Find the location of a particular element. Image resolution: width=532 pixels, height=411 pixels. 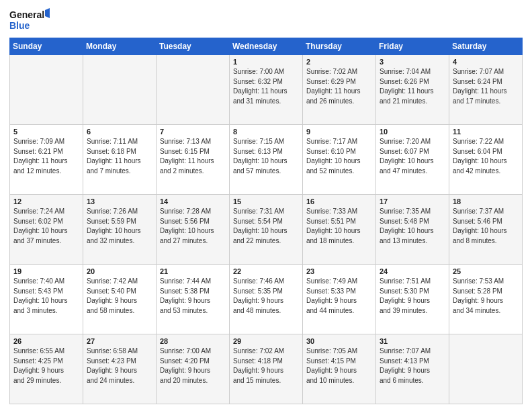

day-number-23: 23 is located at coordinates (339, 271).